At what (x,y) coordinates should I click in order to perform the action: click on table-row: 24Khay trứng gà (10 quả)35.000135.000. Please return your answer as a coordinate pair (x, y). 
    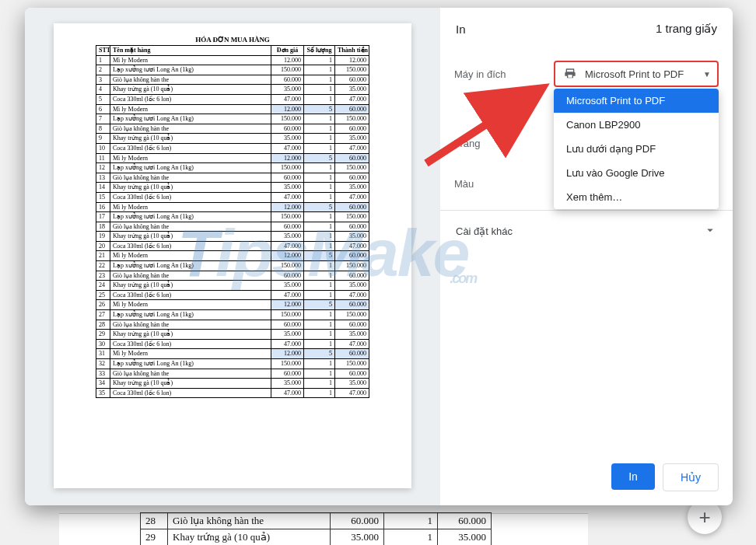
    Looking at the image, I should click on (233, 286).